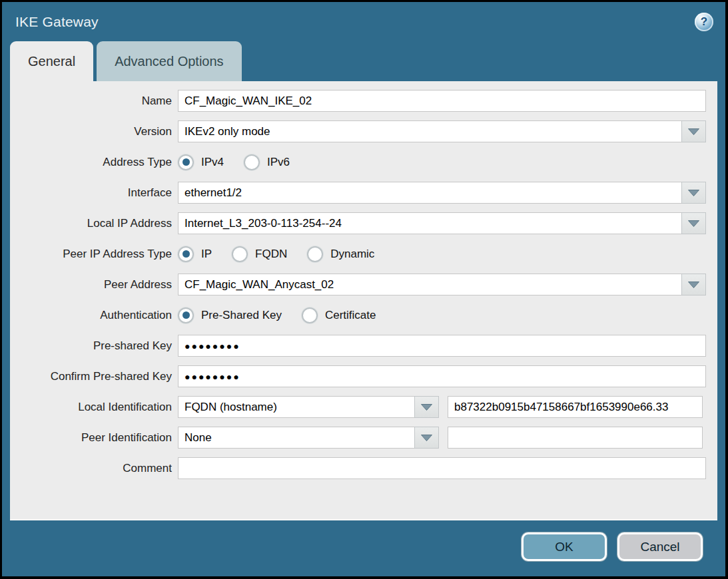 Image resolution: width=728 pixels, height=579 pixels. I want to click on dialog-titlebar: IKE Gateway ?, so click(364, 21).